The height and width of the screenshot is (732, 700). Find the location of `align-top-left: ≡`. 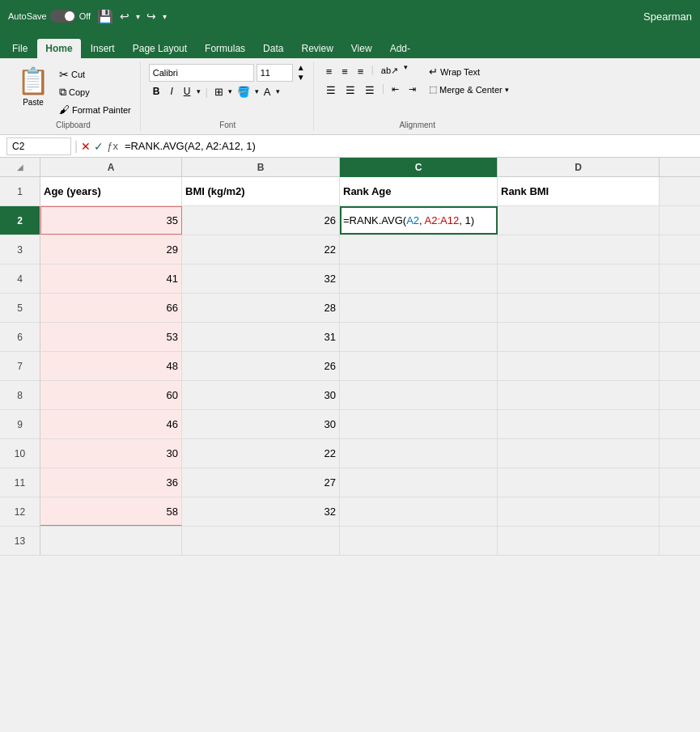

align-top-left: ≡ is located at coordinates (329, 71).